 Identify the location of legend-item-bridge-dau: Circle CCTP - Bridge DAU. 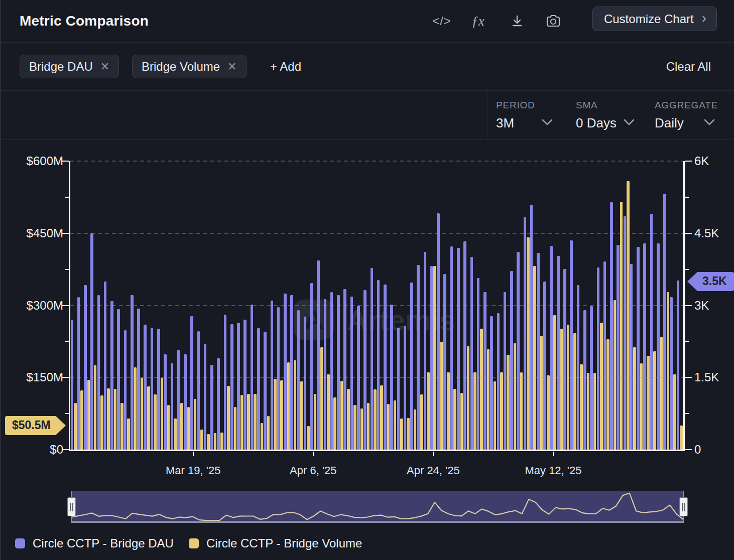
(94, 543).